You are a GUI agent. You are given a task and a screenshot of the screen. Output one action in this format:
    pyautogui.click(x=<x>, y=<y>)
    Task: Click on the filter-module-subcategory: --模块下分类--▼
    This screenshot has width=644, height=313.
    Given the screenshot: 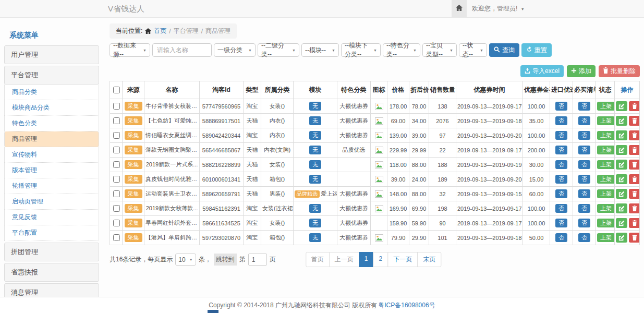 What is the action you would take?
    pyautogui.click(x=361, y=50)
    